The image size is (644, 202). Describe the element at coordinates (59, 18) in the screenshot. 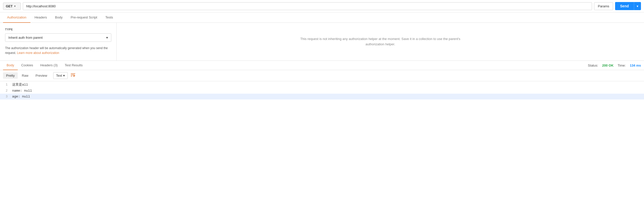

I see `tab-body: Body` at that location.